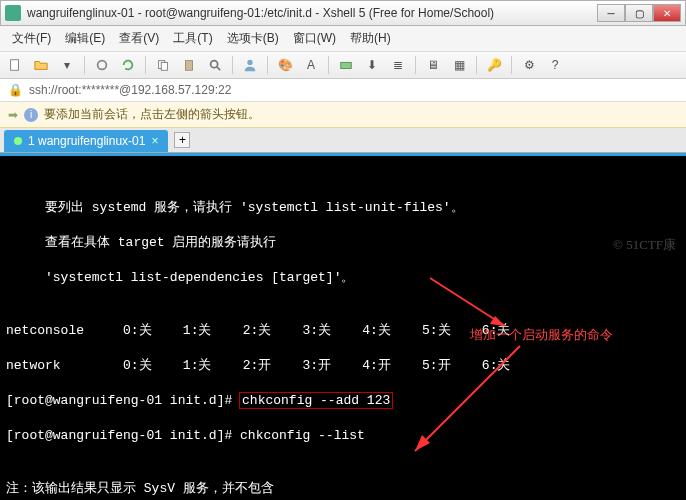  I want to click on minimize-button: ─, so click(611, 13).